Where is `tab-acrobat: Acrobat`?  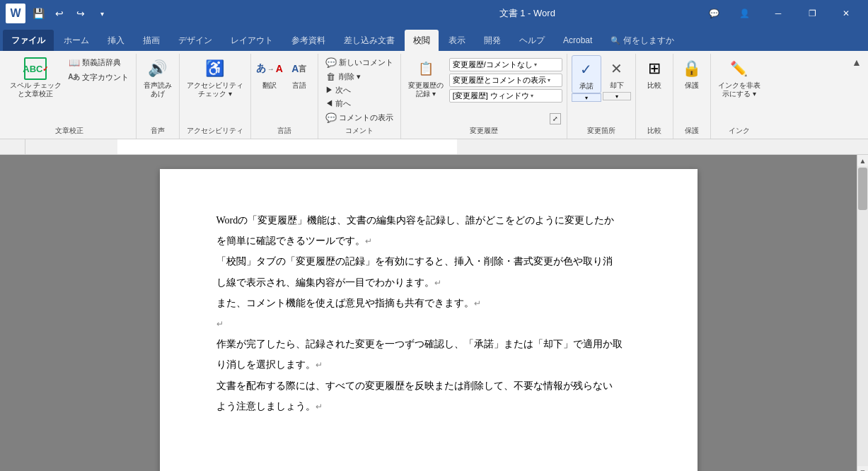
tab-acrobat: Acrobat is located at coordinates (577, 40).